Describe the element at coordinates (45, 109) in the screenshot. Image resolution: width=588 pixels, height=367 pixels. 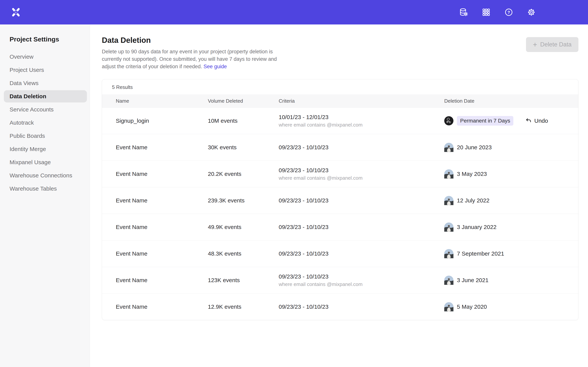
I see `sidebar-item-service-accounts: Service Accounts` at that location.